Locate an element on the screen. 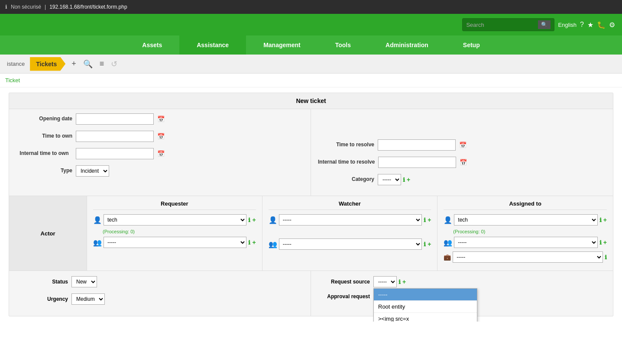 This screenshot has height=364, width=622. settings-icon: ⚙ is located at coordinates (612, 25).